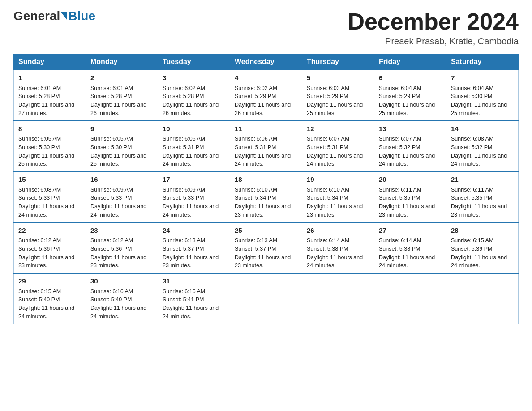  What do you see at coordinates (433, 41) in the screenshot?
I see `location-text: Preaek Prasab, Kratie, Cambodia` at bounding box center [433, 41].